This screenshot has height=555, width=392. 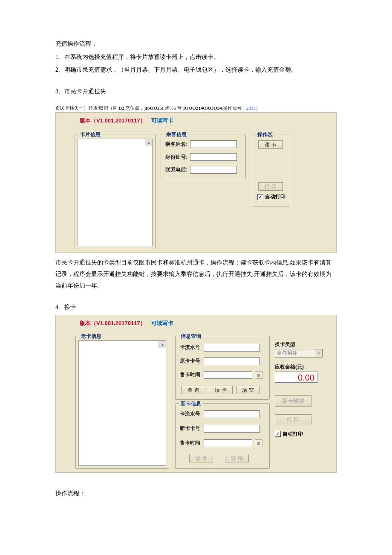 What do you see at coordinates (190, 375) in the screenshot?
I see `sale-time-label: 售卡时间` at bounding box center [190, 375].